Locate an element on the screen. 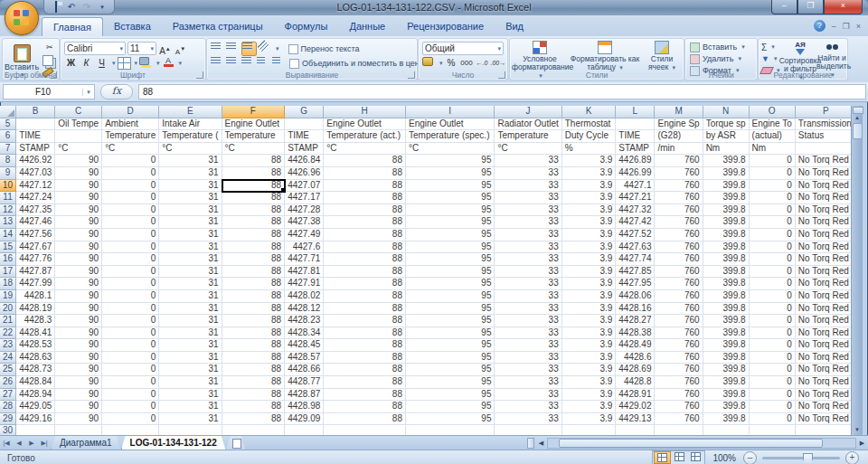  cell-K25: 3.9 is located at coordinates (590, 370).